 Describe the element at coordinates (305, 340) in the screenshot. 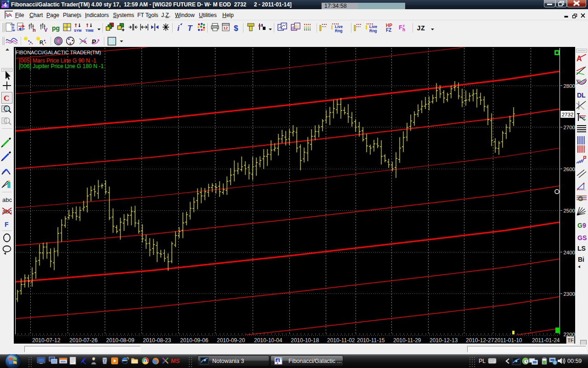

I see `svg-text: 2010-10-18` at that location.